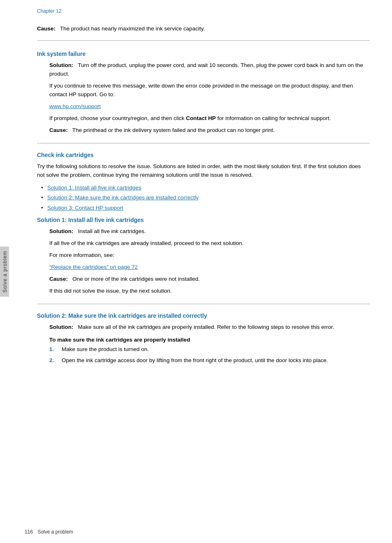 Image resolution: width=392 pixels, height=543 pixels. Describe the element at coordinates (203, 220) in the screenshot. I see `solution1-title: Solution 1: Install all five ink cartrid…` at that location.